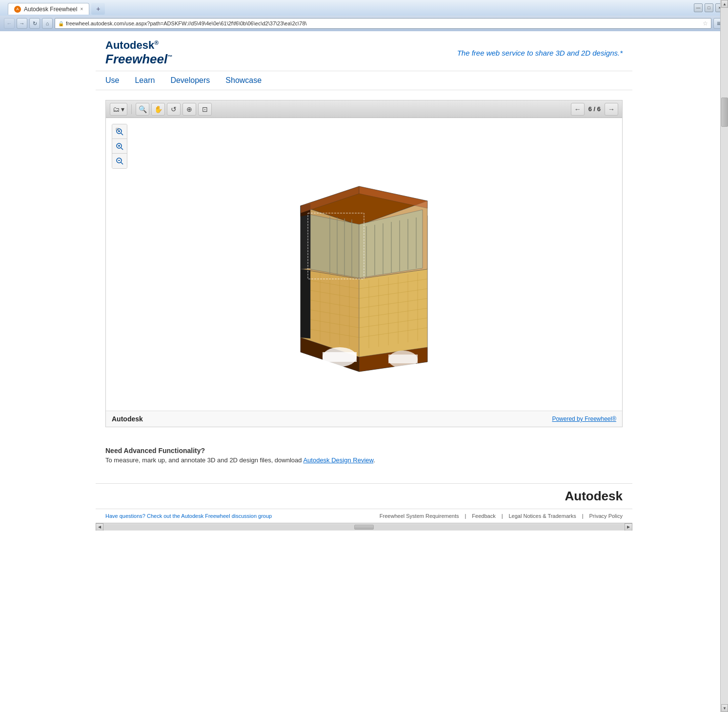  I want to click on zoom-in-window-button, so click(120, 132).